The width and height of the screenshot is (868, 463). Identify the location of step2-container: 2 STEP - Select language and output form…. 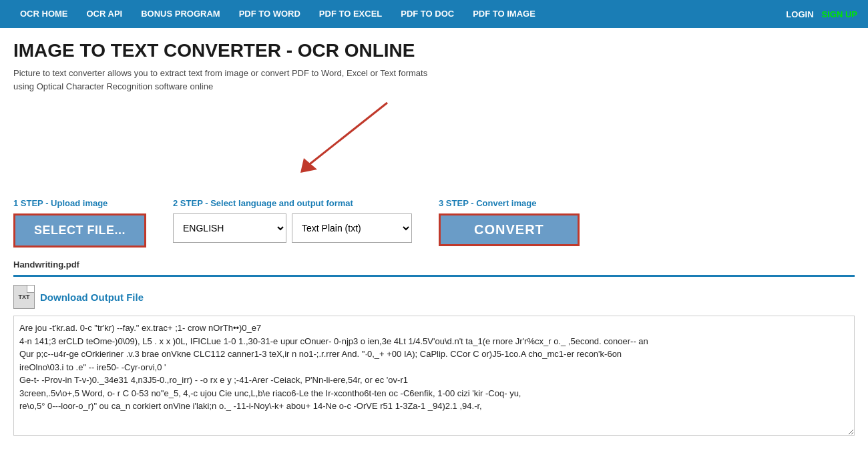
(292, 220).